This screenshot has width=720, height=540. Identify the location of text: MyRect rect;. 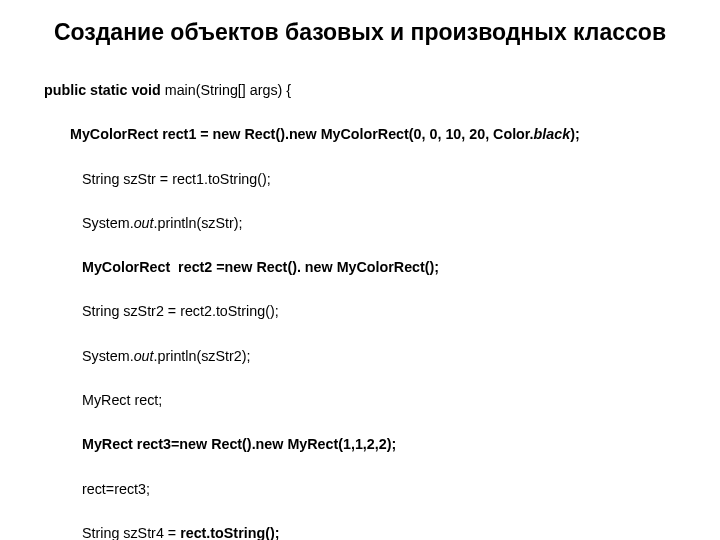
(122, 400).